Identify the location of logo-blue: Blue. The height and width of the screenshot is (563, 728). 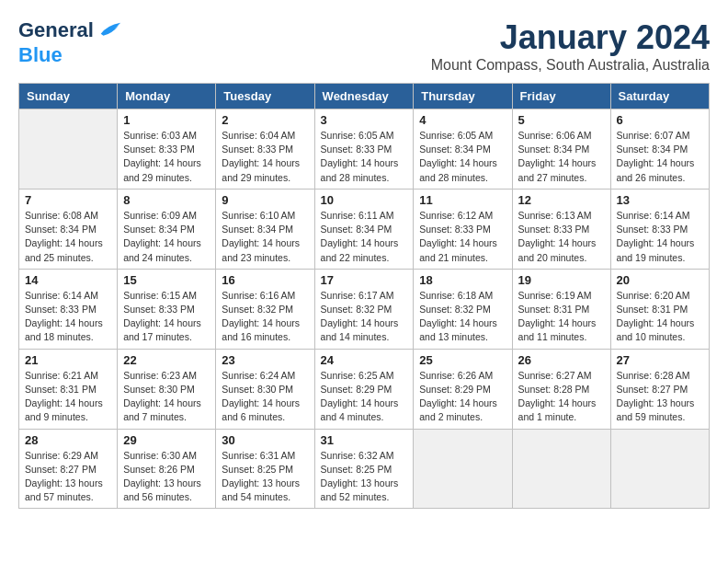
(40, 55).